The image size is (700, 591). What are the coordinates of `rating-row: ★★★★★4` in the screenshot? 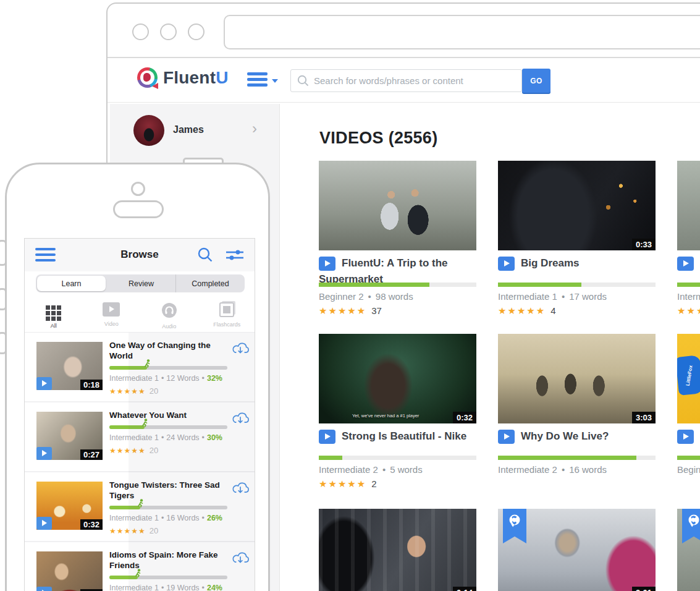 It's located at (527, 311).